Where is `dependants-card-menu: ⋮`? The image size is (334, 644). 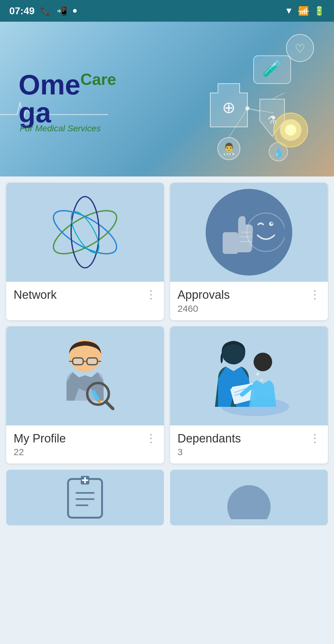 dependants-card-menu: ⋮ is located at coordinates (315, 438).